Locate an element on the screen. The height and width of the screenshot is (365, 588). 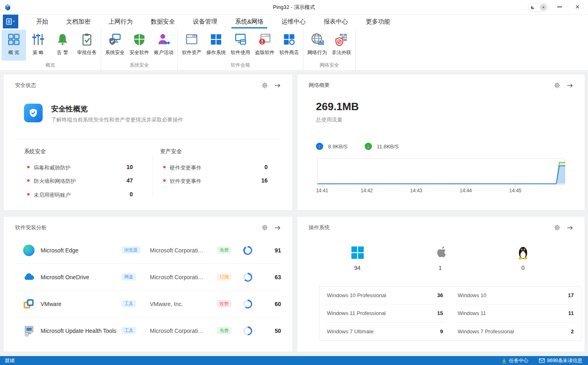
asset-security-subtitle: 资产安全 is located at coordinates (171, 152).